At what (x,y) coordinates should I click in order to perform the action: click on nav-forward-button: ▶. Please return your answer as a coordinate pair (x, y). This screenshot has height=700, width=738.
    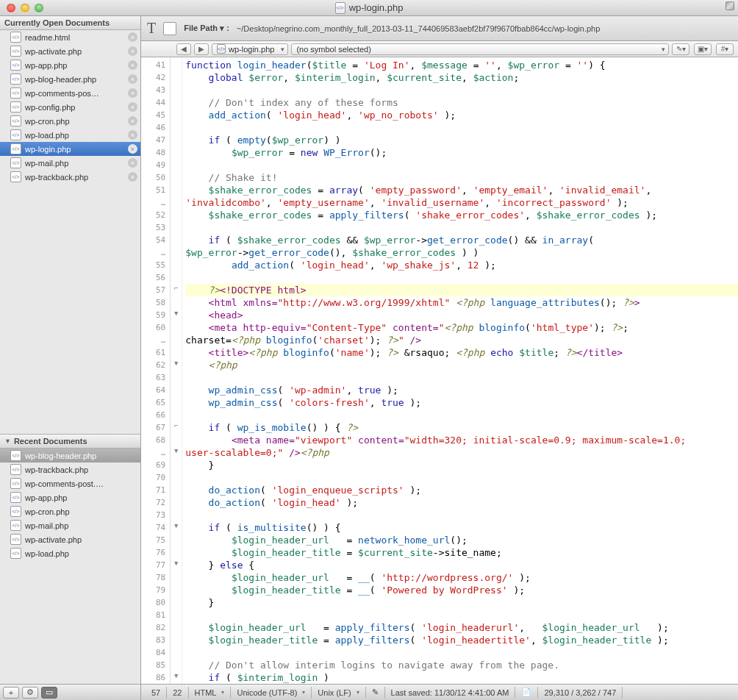
    Looking at the image, I should click on (201, 49).